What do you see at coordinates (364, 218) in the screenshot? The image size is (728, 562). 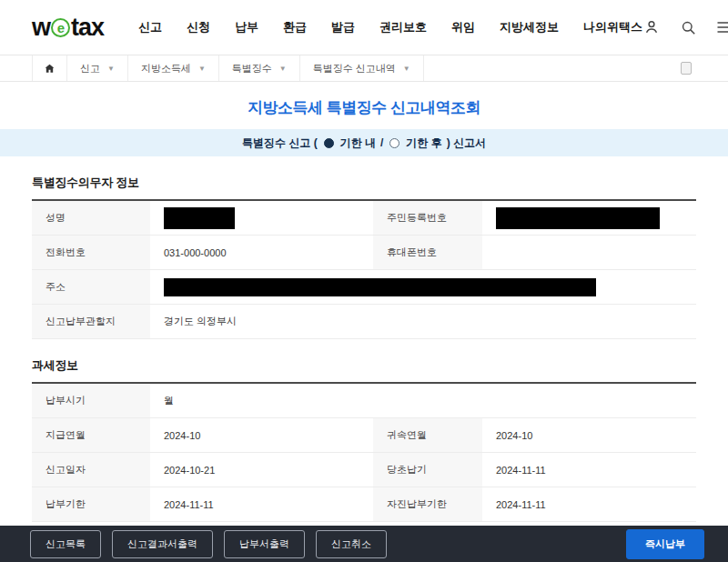 I see `table-row: 성명 주민등록번호` at bounding box center [364, 218].